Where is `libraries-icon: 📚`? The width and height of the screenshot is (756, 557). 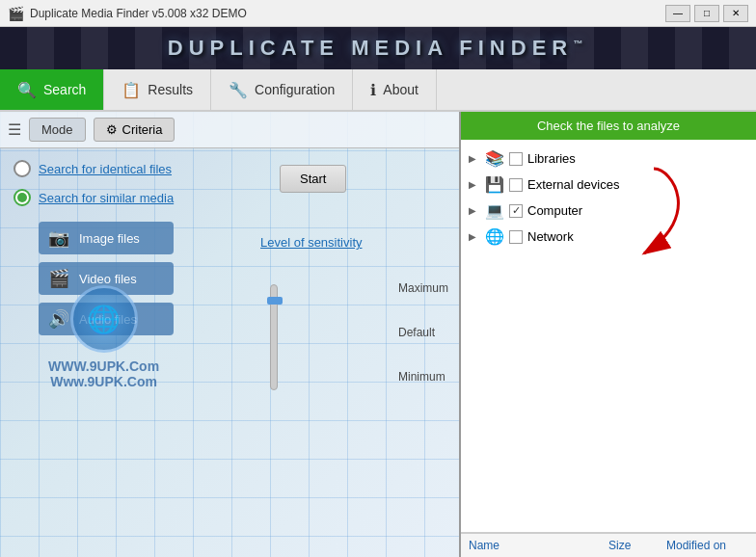 libraries-icon: 📚 is located at coordinates (495, 158).